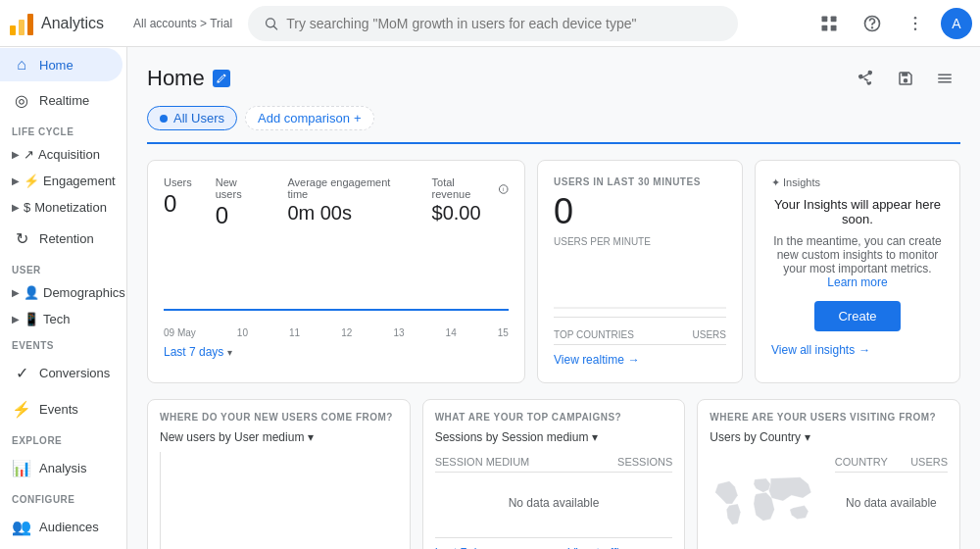 The height and width of the screenshot is (549, 980). What do you see at coordinates (640, 212) in the screenshot?
I see `realtime-value: 0` at bounding box center [640, 212].